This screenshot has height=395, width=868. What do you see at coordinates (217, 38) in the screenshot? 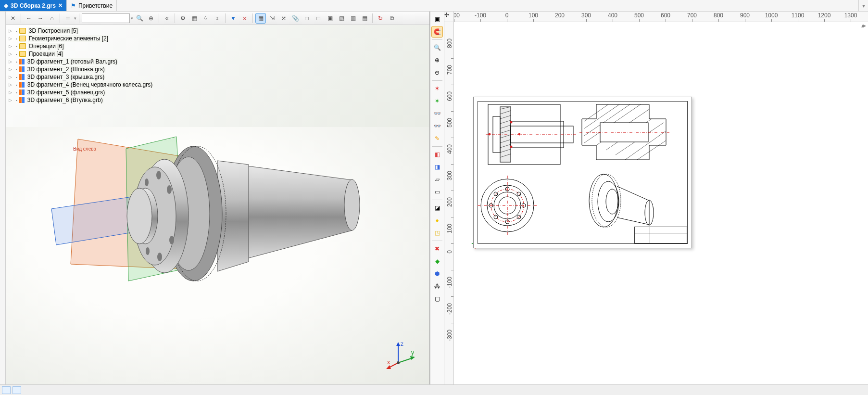
I see `tree-folder: ▷•Геометрические элементы [2]` at bounding box center [217, 38].